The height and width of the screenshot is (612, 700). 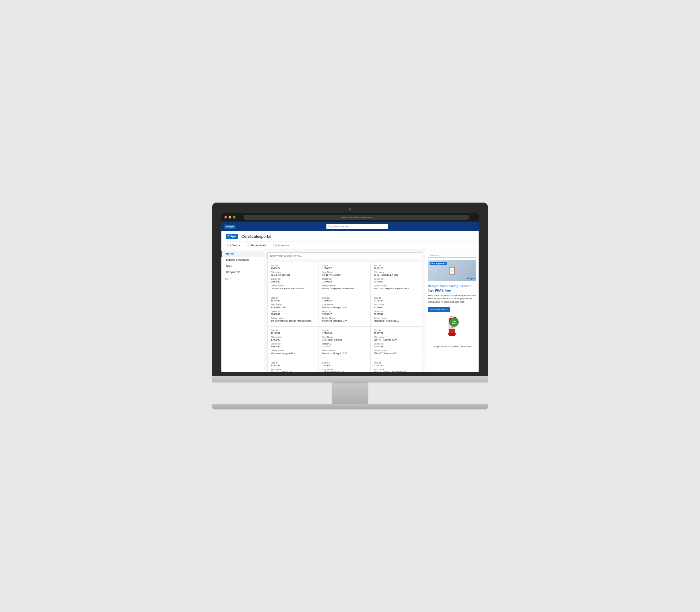 What do you see at coordinates (345, 256) in the screenshot?
I see `certificate-search-input` at bounding box center [345, 256].